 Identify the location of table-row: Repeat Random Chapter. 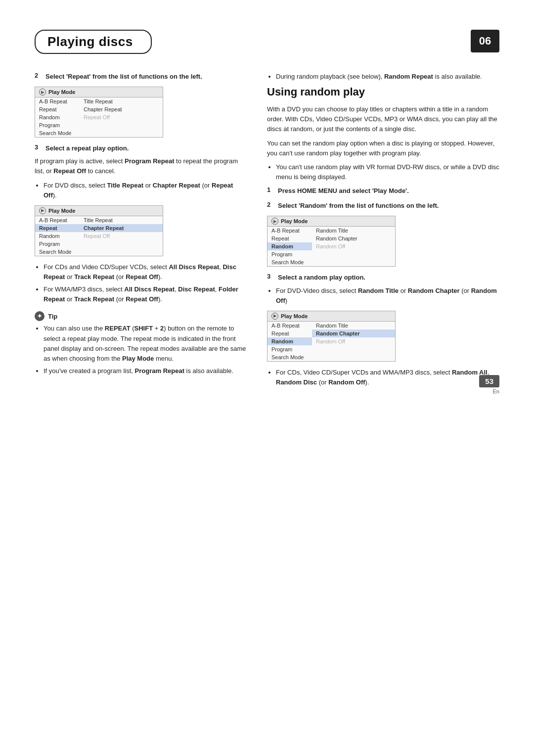
(331, 333).